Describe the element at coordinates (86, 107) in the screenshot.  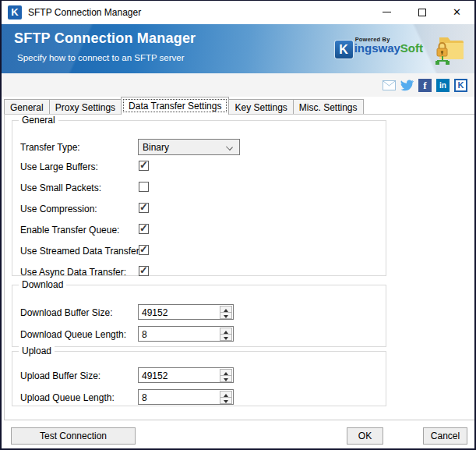
I see `tab-proxy-settings: Proxy Settings` at that location.